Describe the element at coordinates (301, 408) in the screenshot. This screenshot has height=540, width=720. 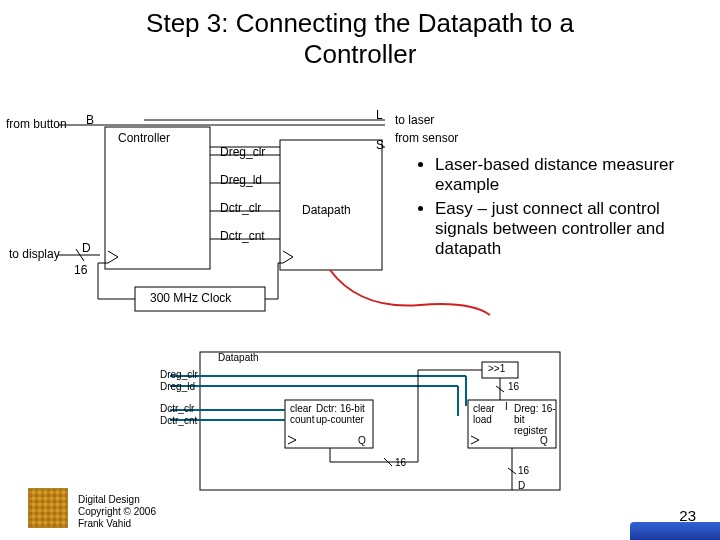
I see `label-clear-dctr: clear` at that location.